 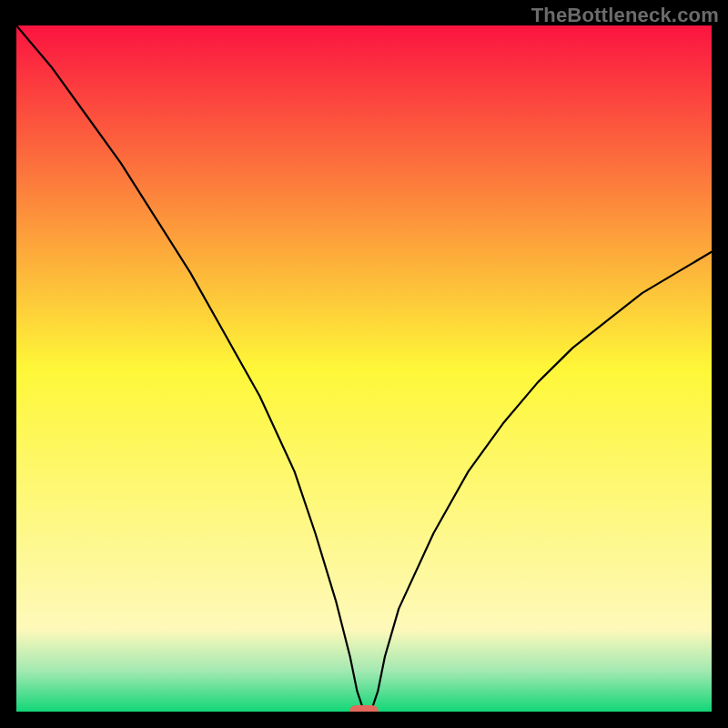 What do you see at coordinates (364, 708) in the screenshot?
I see `optimal-point-marker` at bounding box center [364, 708].